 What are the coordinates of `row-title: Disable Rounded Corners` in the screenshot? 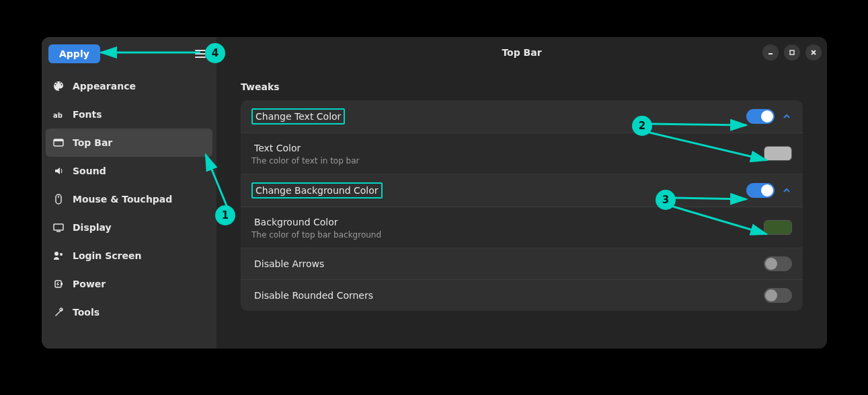 It's located at (313, 295).